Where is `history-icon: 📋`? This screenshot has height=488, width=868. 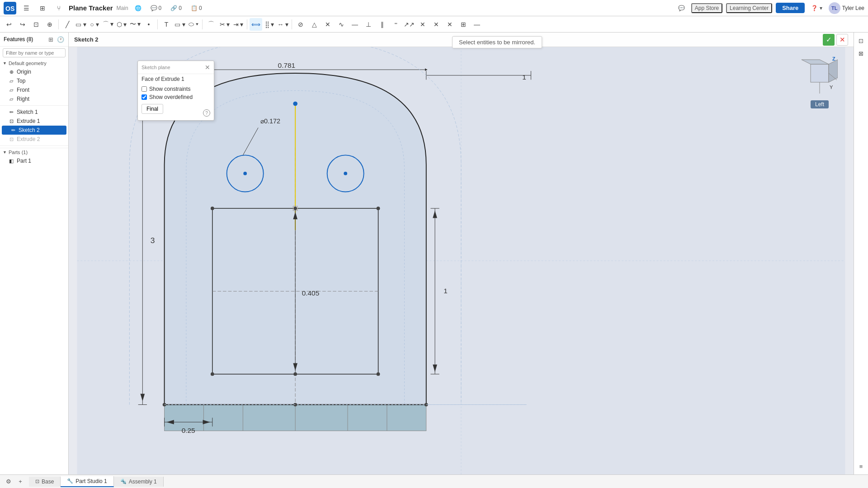
history-icon: 📋 is located at coordinates (194, 8).